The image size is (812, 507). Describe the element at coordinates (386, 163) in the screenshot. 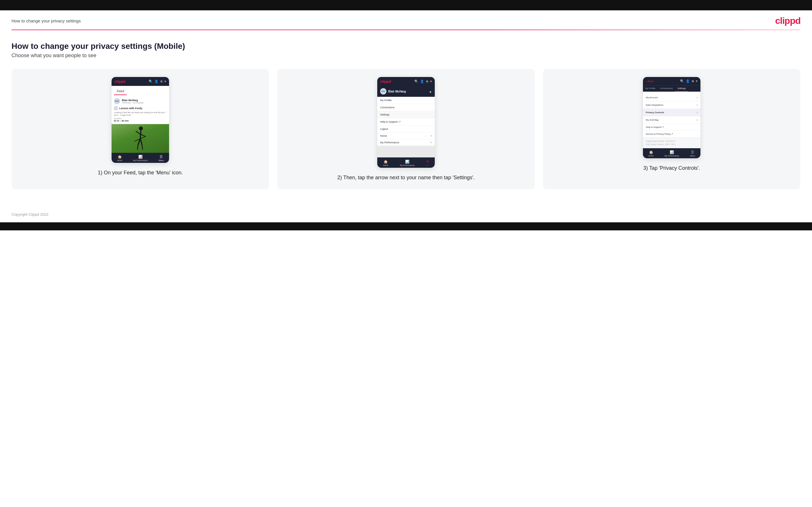

I see `nav-home-2: 🏠 Home` at that location.